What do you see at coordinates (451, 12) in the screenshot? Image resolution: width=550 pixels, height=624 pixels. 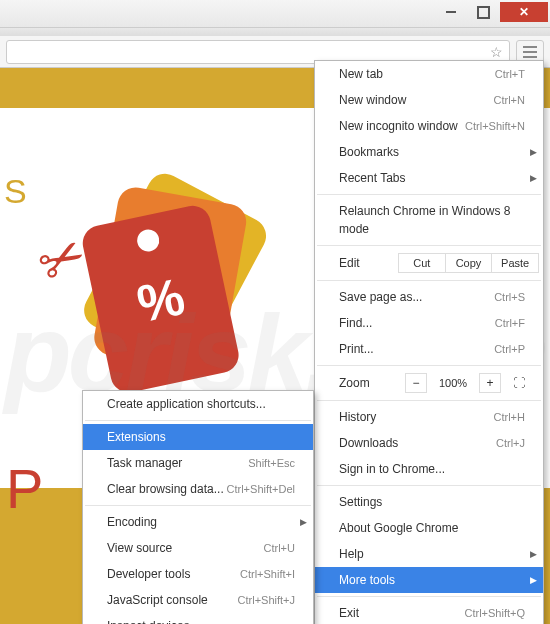 I see `minimize-button` at bounding box center [451, 12].